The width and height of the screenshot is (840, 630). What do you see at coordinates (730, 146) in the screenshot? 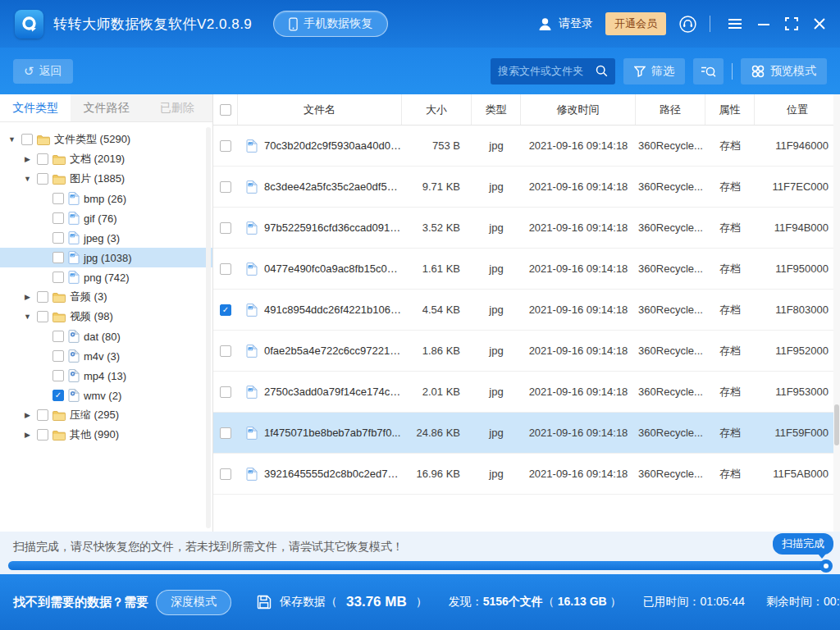
I see `file-attr: 存档` at bounding box center [730, 146].